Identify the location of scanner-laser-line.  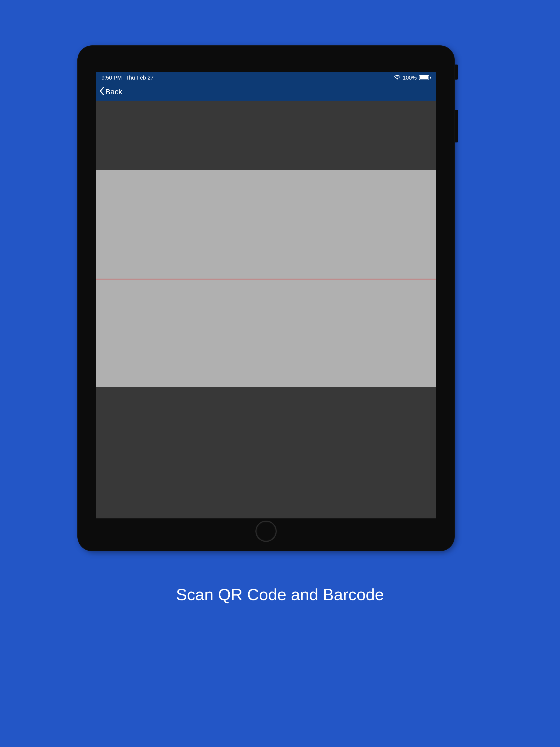
(266, 279).